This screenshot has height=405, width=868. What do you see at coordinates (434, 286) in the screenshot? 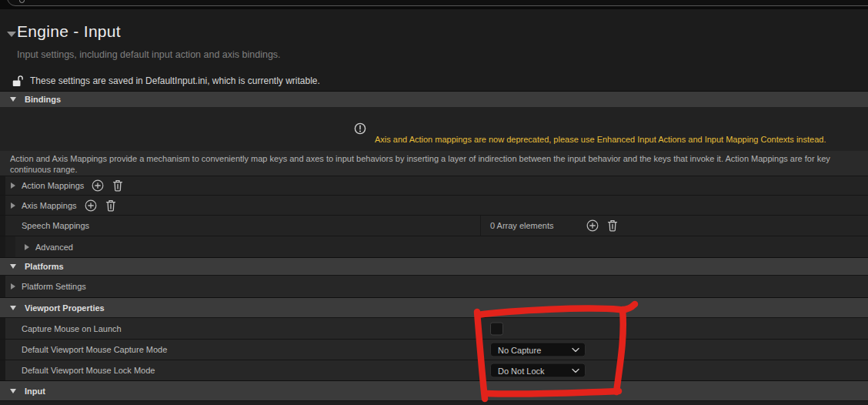
I see `row-platform-settings: Platform Settings` at bounding box center [434, 286].